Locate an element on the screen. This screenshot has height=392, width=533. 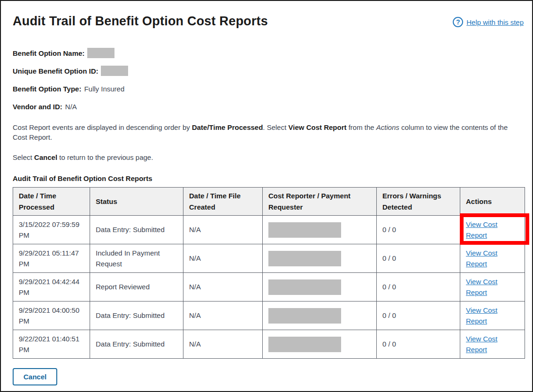
instruction-bold-date-time-processed: Date/Time Processed is located at coordinates (227, 128).